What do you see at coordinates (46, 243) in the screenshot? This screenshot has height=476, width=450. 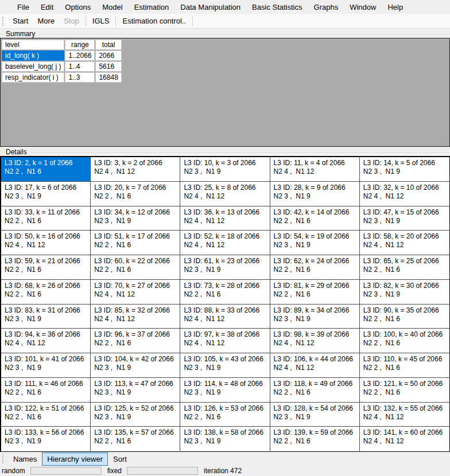 I see `detail-cell: L3 ID: 50, k = 16 of 2066 N2 4 , N1 12` at bounding box center [46, 243].